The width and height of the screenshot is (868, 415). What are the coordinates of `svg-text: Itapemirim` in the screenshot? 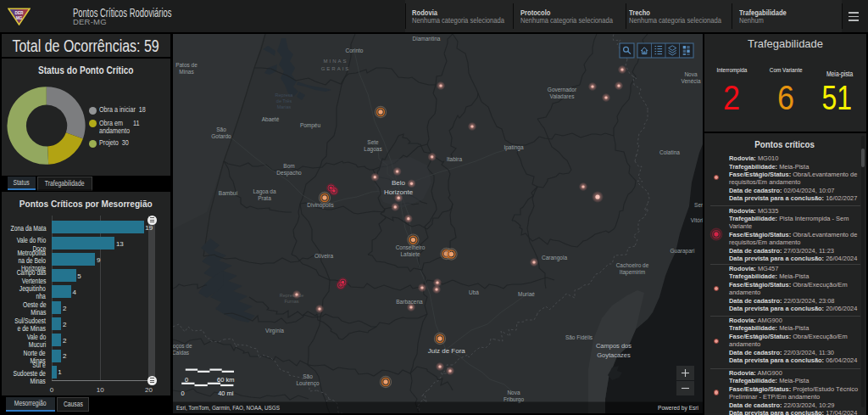 It's located at (632, 272).